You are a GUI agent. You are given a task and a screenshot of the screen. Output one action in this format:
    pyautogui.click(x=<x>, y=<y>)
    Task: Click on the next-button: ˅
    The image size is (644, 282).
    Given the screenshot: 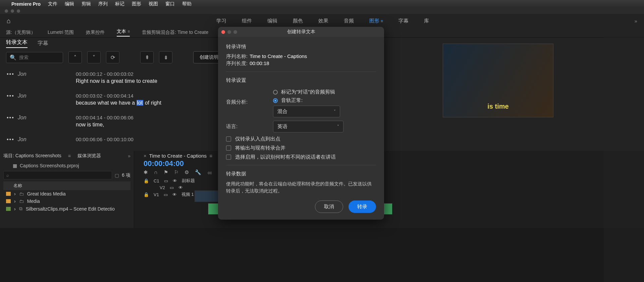 What is the action you would take?
    pyautogui.click(x=94, y=57)
    